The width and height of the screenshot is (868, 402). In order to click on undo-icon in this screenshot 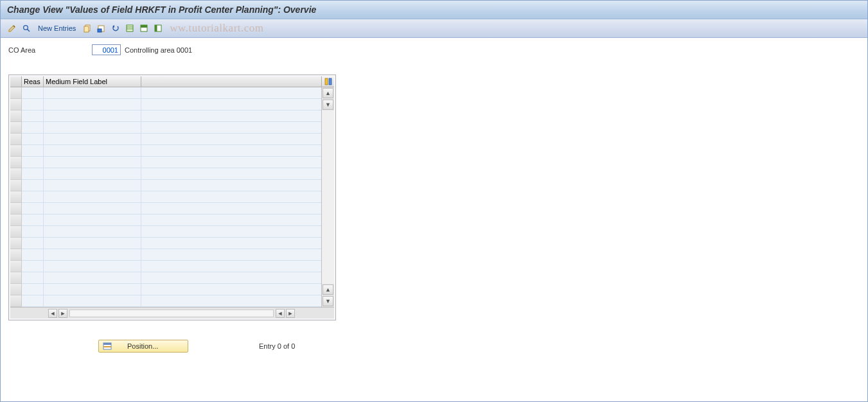, I will do `click(116, 28)`.